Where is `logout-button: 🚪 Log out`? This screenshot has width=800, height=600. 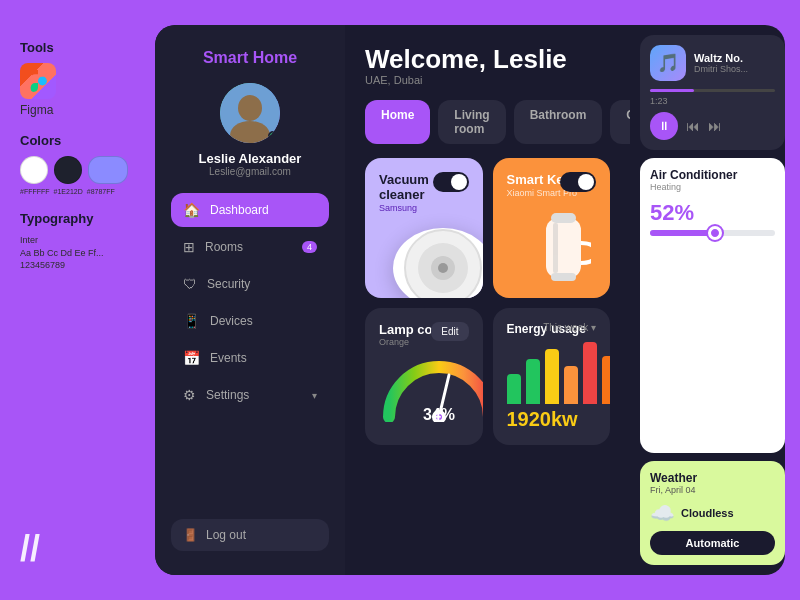
logout-button: 🚪 Log out is located at coordinates (250, 535).